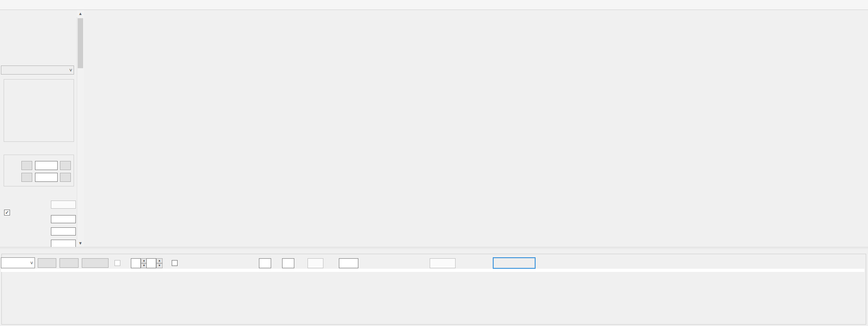 The height and width of the screenshot is (326, 868). Describe the element at coordinates (27, 177) in the screenshot. I see `below-decrease-button` at that location.